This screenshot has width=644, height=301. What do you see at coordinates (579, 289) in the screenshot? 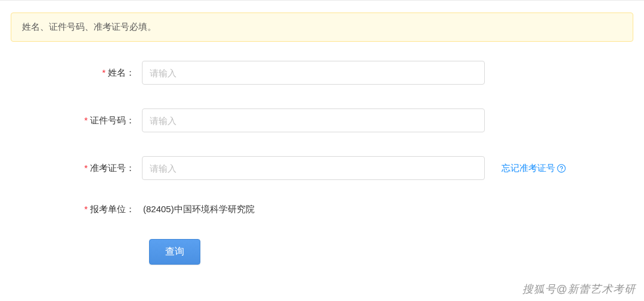
I see `watermark-text: 搜狐号@新蕾艺术考研` at bounding box center [579, 289].